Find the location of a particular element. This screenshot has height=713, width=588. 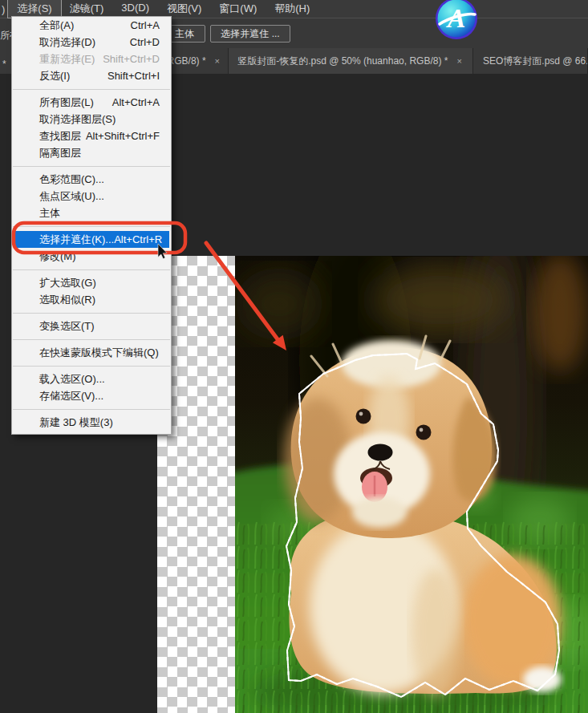

menu-item: 选择并遮住(K)...Alt+Ctrl+R is located at coordinates (91, 239).